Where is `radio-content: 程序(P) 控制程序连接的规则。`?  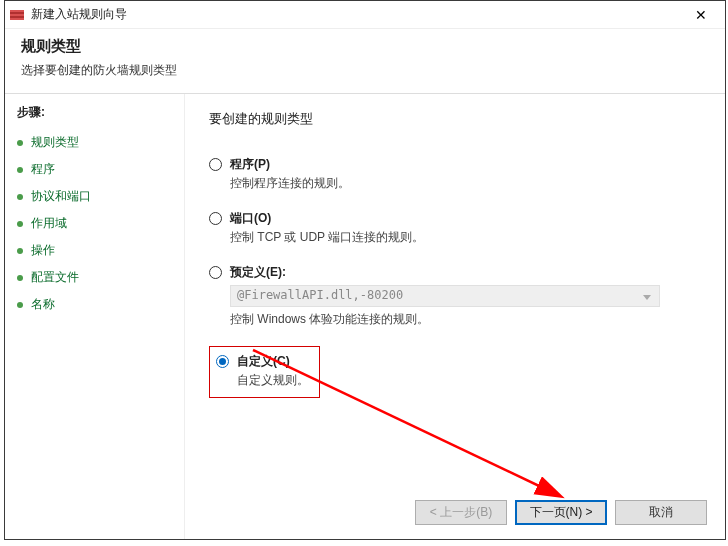
radio-content: 程序(P) 控制程序连接的规则。 is located at coordinates (466, 174).